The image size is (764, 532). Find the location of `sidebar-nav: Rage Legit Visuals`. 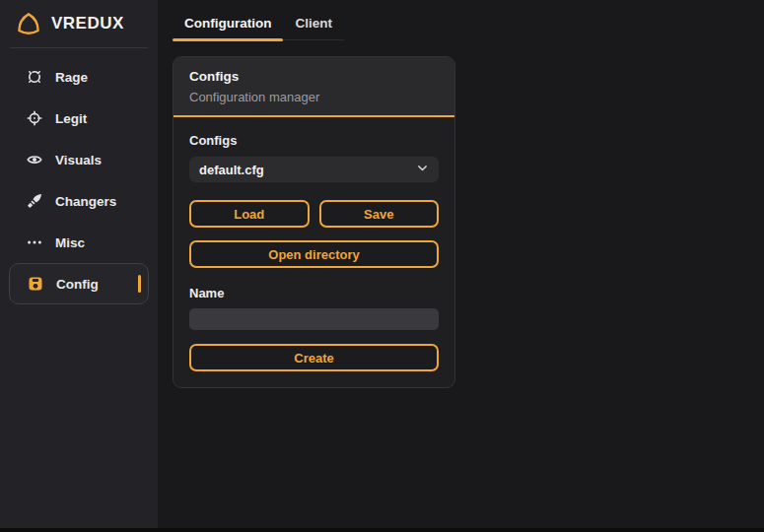

sidebar-nav: Rage Legit Visuals is located at coordinates (79, 176).